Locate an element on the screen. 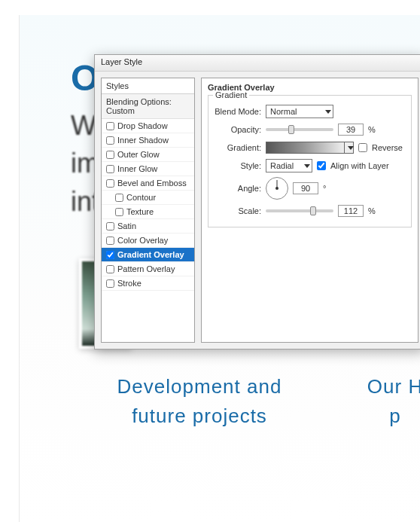  style-item-inner-shadow: Inner Shadow is located at coordinates (148, 140).